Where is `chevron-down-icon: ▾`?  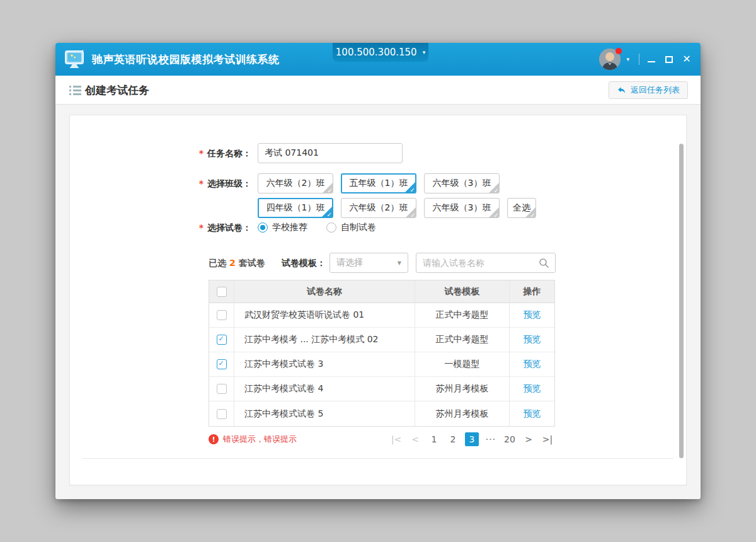 chevron-down-icon: ▾ is located at coordinates (425, 52).